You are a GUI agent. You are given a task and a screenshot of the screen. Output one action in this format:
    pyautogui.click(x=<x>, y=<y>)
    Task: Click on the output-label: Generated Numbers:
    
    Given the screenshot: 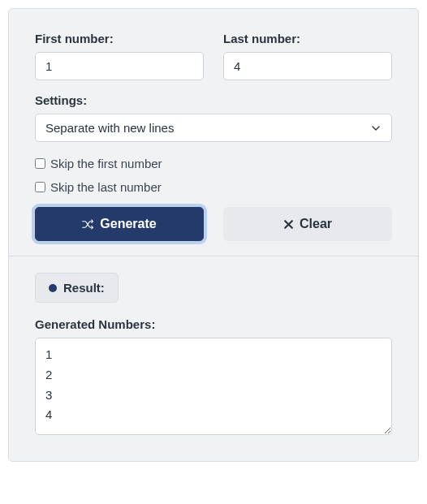 What is the action you would take?
    pyautogui.click(x=214, y=325)
    